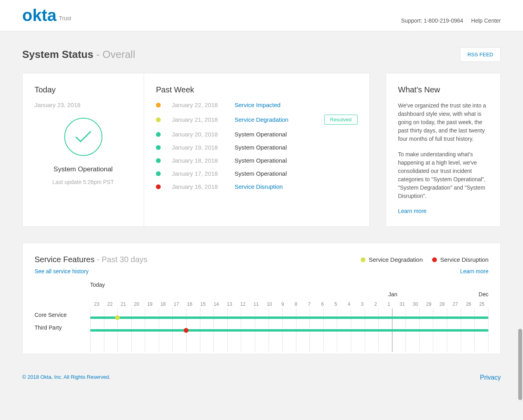 The width and height of the screenshot is (523, 420). What do you see at coordinates (62, 271) in the screenshot?
I see `see-all-history-link: See all service history` at bounding box center [62, 271].